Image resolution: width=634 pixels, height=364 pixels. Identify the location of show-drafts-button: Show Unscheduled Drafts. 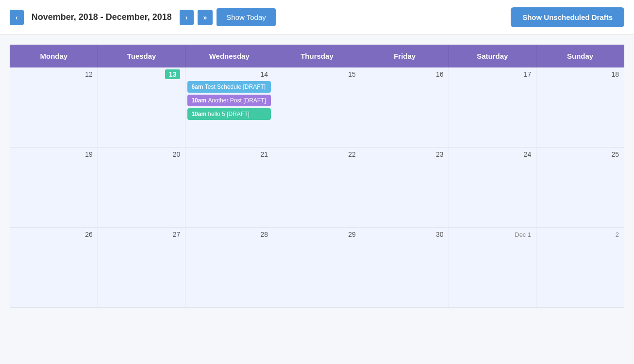
(567, 17).